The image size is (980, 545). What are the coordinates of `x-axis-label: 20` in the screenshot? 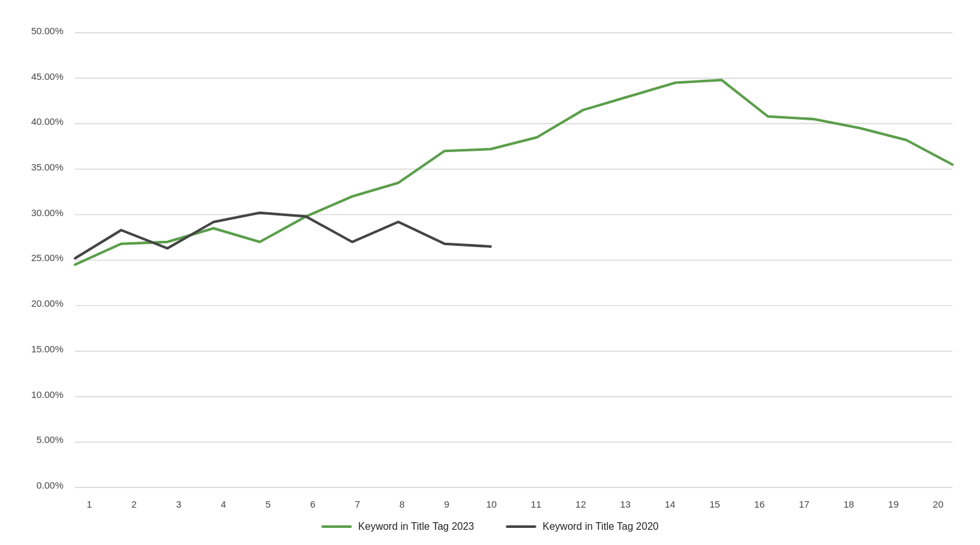 It's located at (938, 504).